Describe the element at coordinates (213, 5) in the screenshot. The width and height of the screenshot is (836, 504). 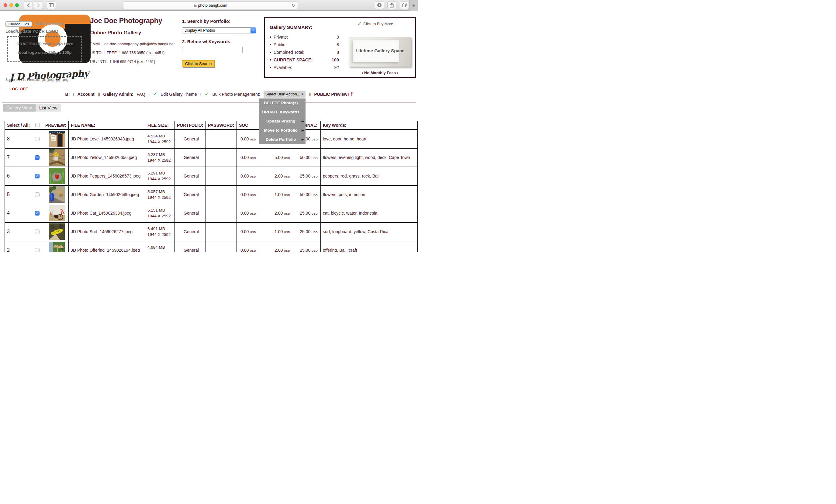
I see `url-text: photo.bangk.com` at that location.